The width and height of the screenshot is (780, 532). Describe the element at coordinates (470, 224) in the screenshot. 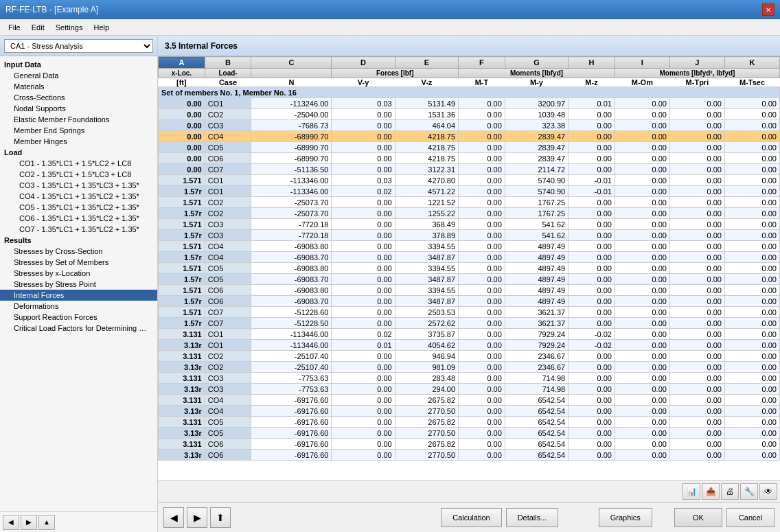

I see `table-row: 1.571CO3-7720.180.00368.490.00541.620.00…` at that location.